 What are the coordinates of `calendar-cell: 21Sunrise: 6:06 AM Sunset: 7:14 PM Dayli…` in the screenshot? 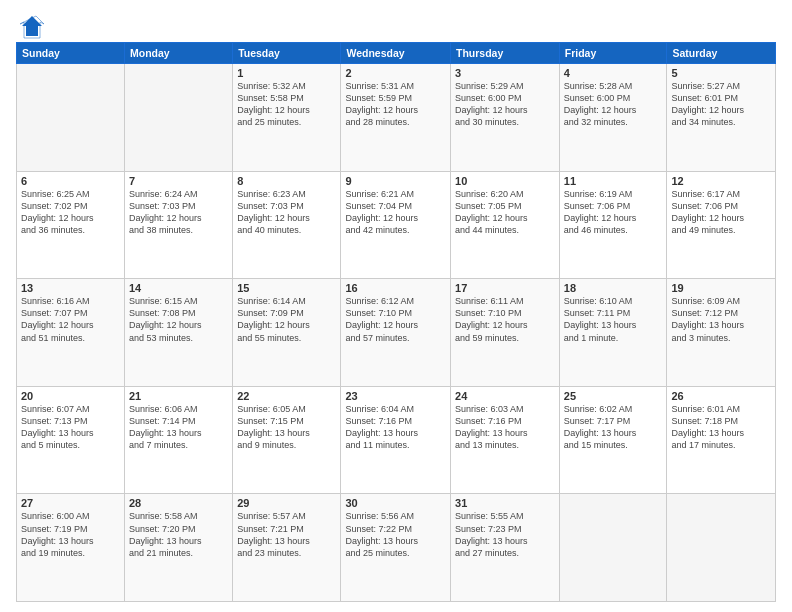 It's located at (179, 440).